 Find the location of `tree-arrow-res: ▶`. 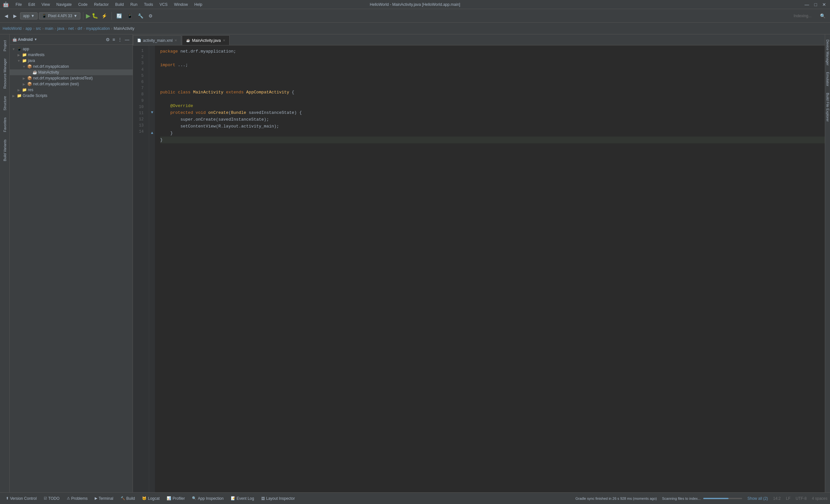

tree-arrow-res: ▶ is located at coordinates (19, 90).